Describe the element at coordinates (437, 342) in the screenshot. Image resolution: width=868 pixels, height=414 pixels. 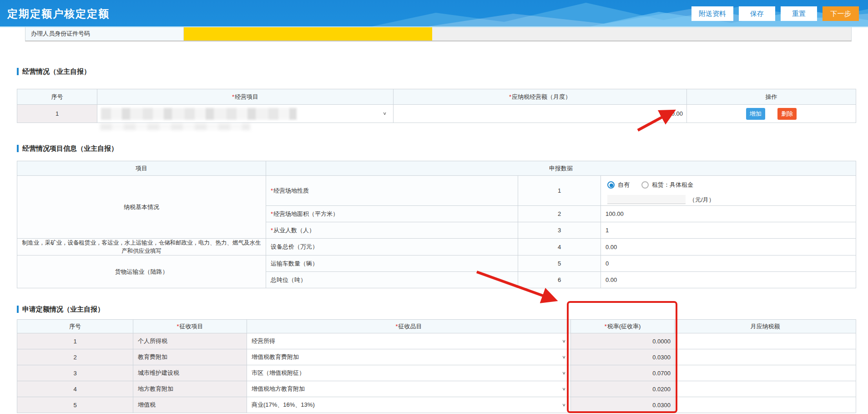
I see `quota-row: 1 个人所得税 经营所得∨ 0.0000` at that location.